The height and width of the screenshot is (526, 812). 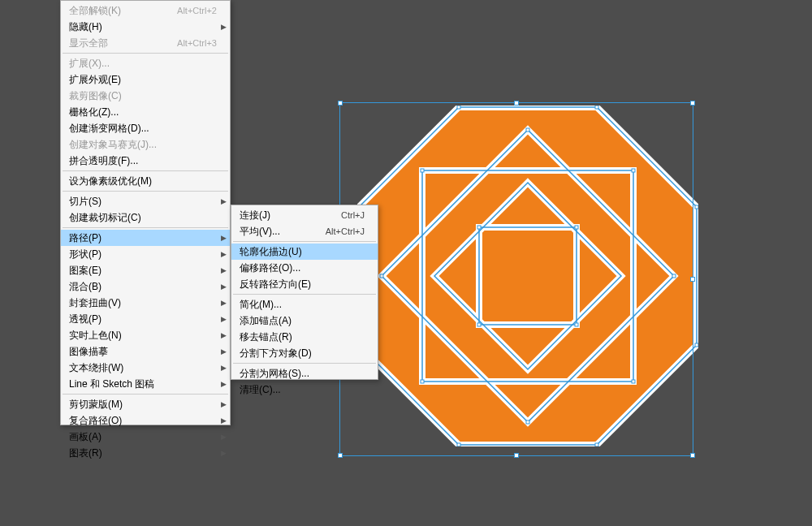 What do you see at coordinates (143, 404) in the screenshot?
I see `menu-item-label: 剪切蒙版(M)` at bounding box center [143, 404].